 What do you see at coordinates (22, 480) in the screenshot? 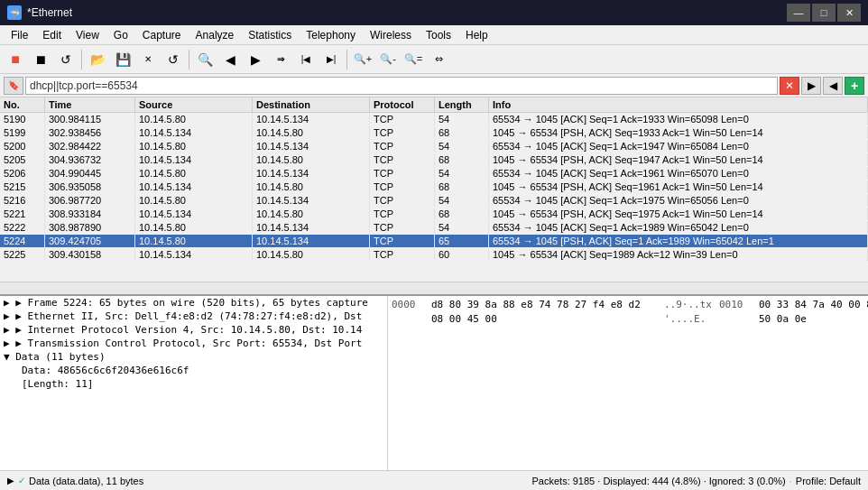
I see `statusbar-icon-check: ✓` at bounding box center [22, 480].